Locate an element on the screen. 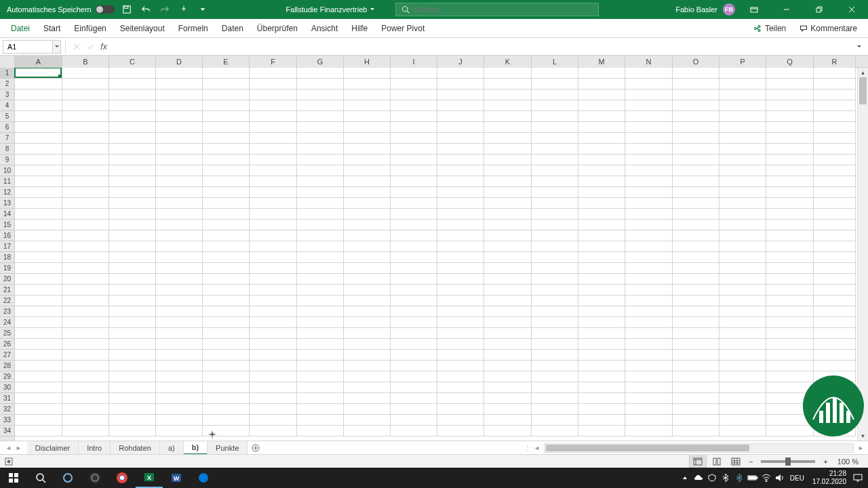 This screenshot has height=488, width=868. undo-button is located at coordinates (146, 9).